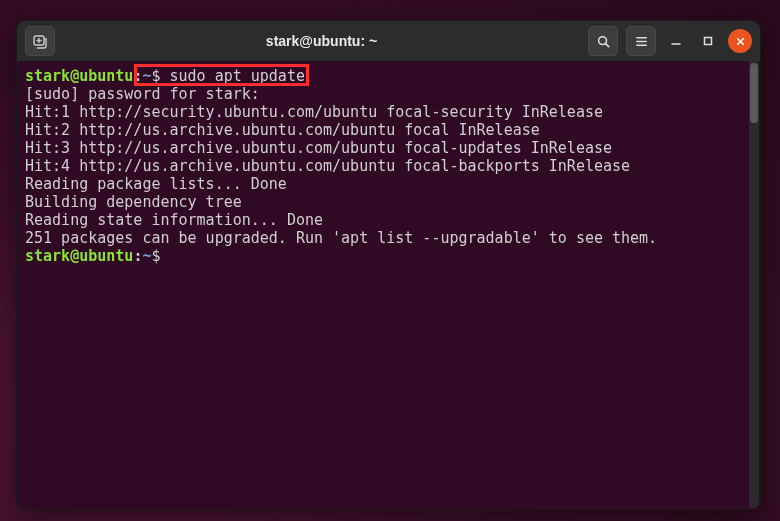 The image size is (780, 521). I want to click on close-icon, so click(740, 42).